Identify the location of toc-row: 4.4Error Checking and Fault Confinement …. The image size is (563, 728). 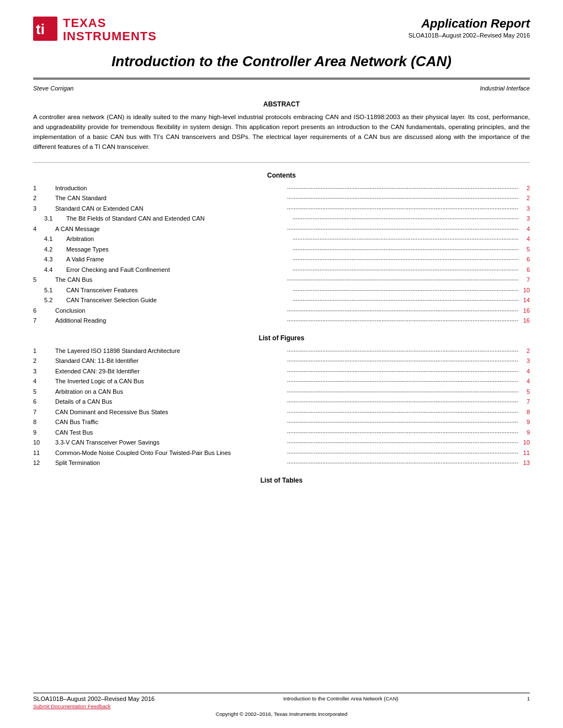
(282, 270).